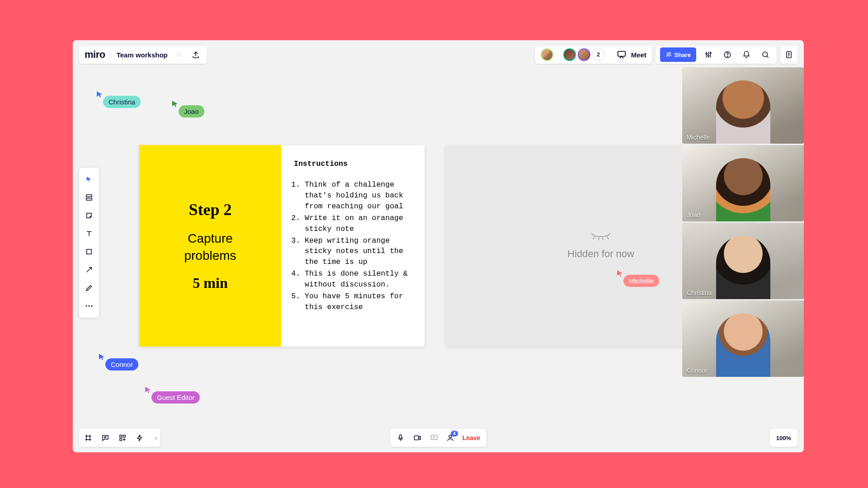 This screenshot has width=868, height=488. Describe the element at coordinates (89, 252) in the screenshot. I see `shape-tool` at that location.